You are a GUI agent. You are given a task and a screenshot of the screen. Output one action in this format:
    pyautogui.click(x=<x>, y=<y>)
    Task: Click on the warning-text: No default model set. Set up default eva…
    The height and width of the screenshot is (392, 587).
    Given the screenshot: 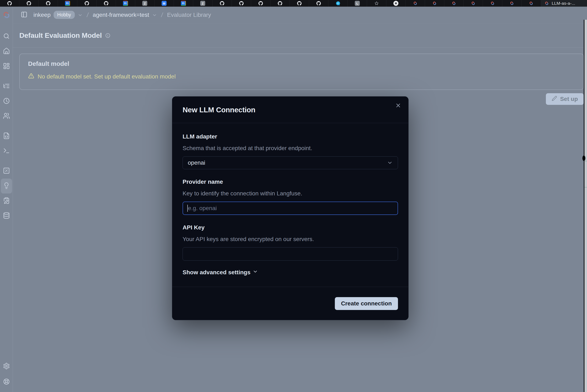 What is the action you would take?
    pyautogui.click(x=107, y=76)
    